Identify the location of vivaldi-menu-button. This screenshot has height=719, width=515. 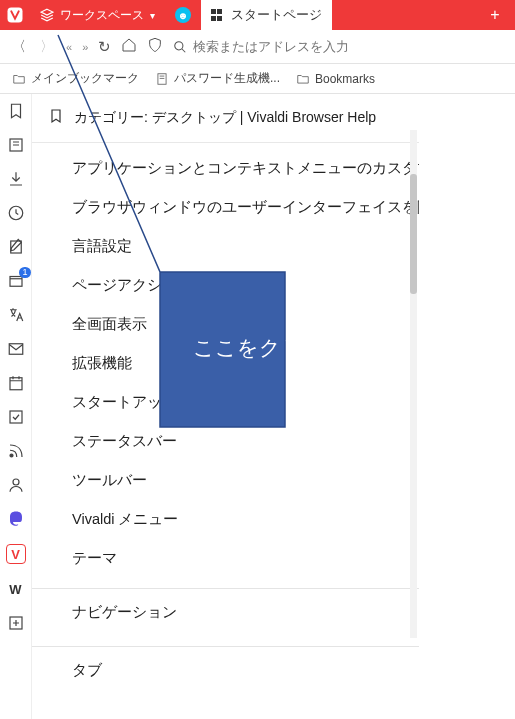
(15, 15).